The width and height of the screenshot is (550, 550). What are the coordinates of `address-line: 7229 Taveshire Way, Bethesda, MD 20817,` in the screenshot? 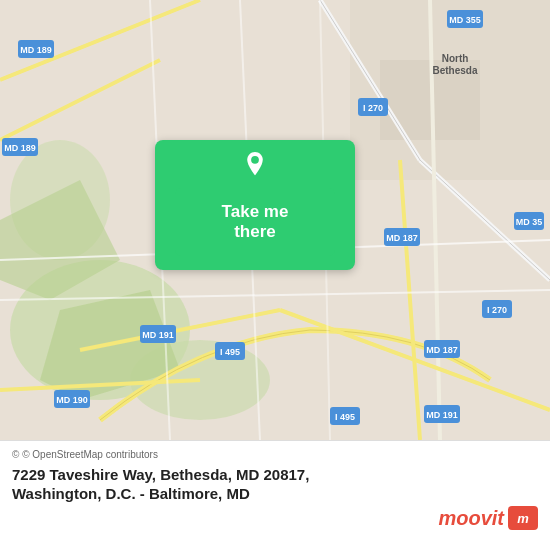 It's located at (275, 474).